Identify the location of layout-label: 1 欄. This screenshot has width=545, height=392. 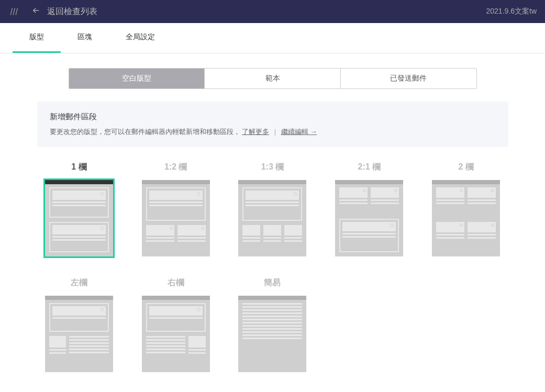
(80, 167).